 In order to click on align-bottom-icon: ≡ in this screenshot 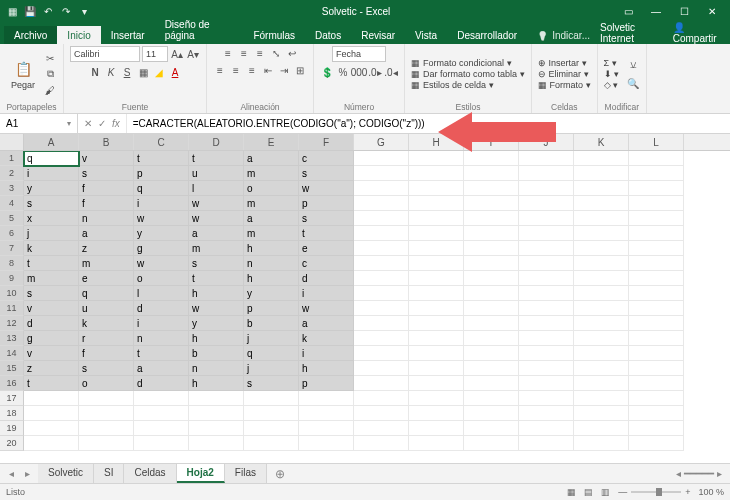, I will do `click(260, 53)`.